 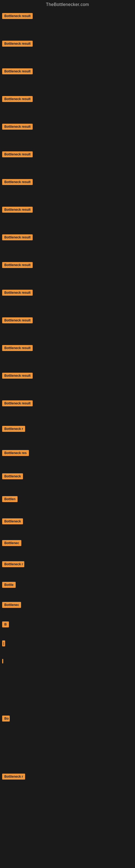 What do you see at coordinates (68, 718) in the screenshot?
I see `list-item: Bo` at bounding box center [68, 718].